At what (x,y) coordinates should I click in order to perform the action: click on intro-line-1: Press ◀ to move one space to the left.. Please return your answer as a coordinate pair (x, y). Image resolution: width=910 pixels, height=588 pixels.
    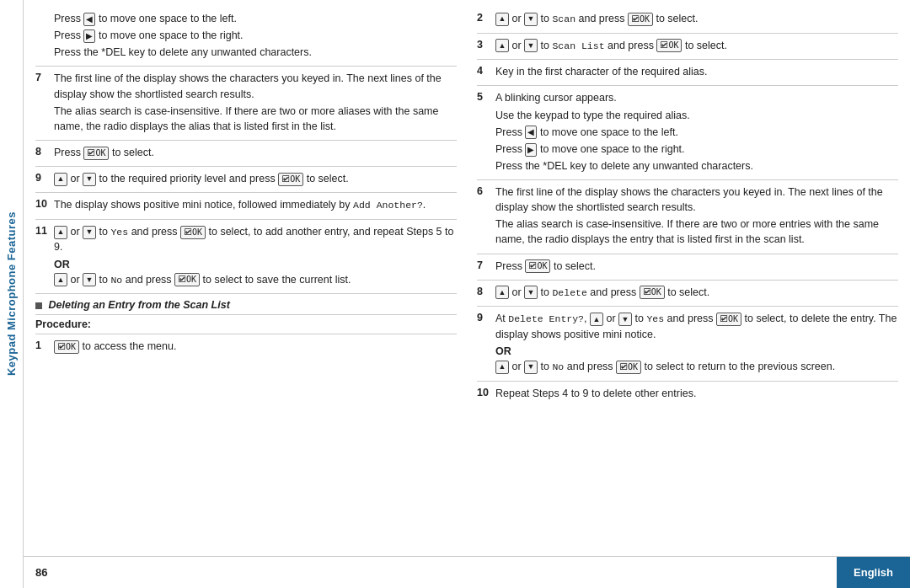
    Looking at the image, I should click on (255, 19).